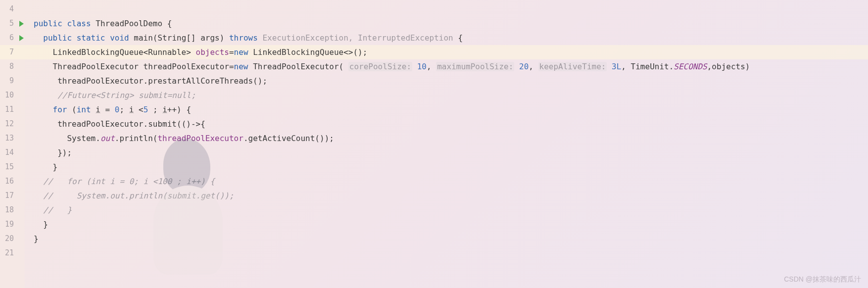  What do you see at coordinates (12, 210) in the screenshot?
I see `line-number: 18` at bounding box center [12, 210].